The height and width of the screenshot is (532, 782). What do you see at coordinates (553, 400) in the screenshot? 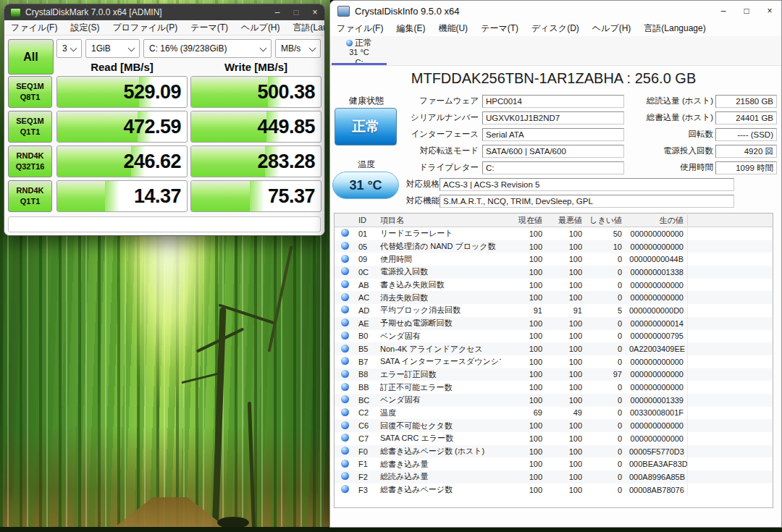
I see `smart-attribute-row: BC ベンダ固有 100 100 0 000000001339` at bounding box center [553, 400].